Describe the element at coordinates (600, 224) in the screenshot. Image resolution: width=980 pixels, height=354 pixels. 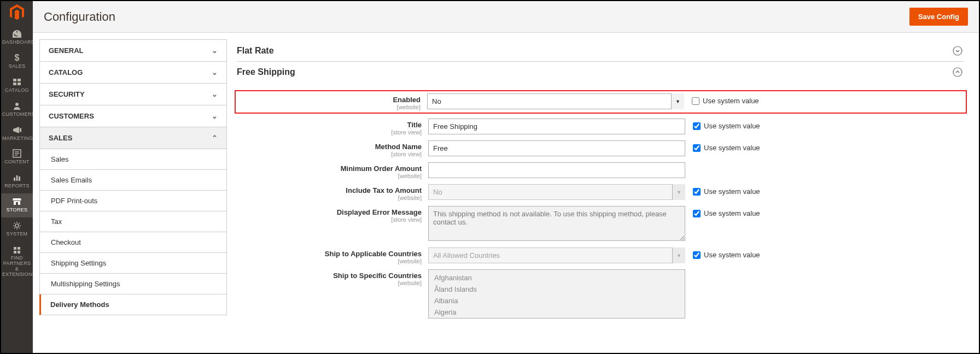
I see `field-error-msg-row: Displayed Error Message [store view] Thi…` at that location.